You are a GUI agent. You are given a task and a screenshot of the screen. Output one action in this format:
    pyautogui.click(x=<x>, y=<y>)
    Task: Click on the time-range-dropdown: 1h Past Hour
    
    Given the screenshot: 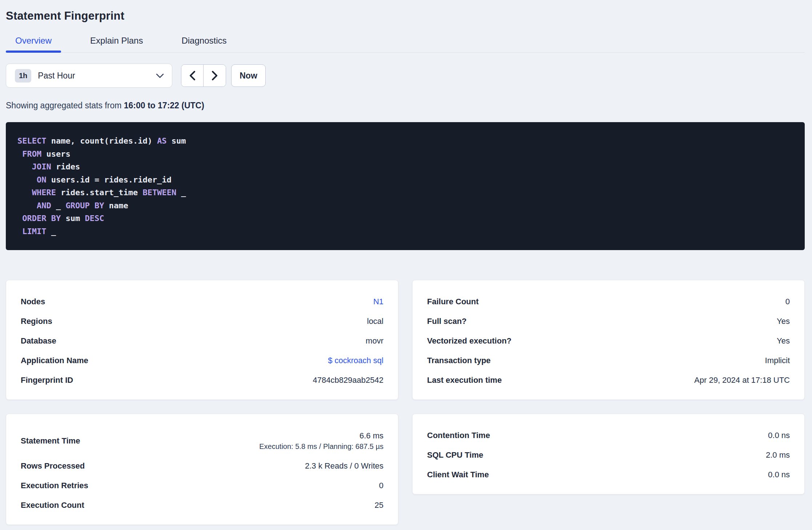 What is the action you would take?
    pyautogui.click(x=89, y=76)
    